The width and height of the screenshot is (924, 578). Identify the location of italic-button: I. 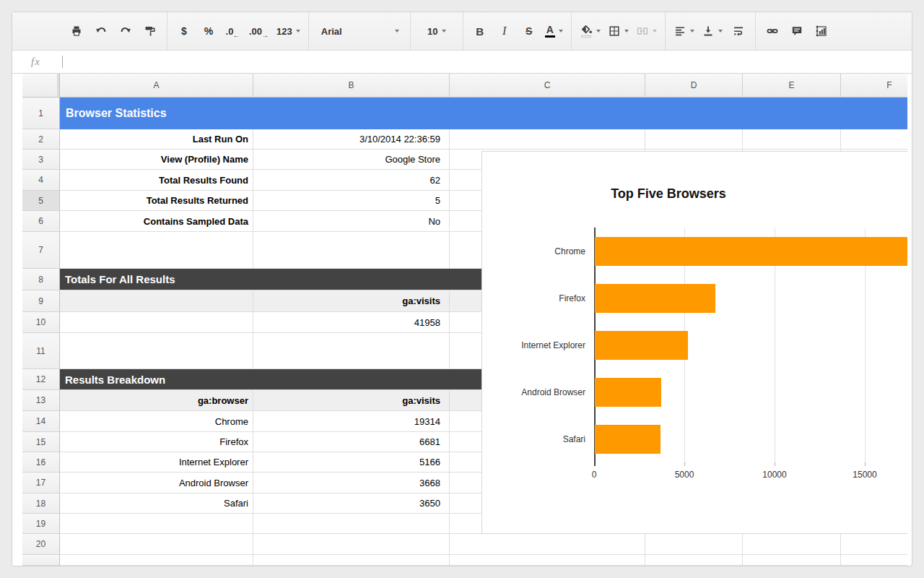
(505, 31).